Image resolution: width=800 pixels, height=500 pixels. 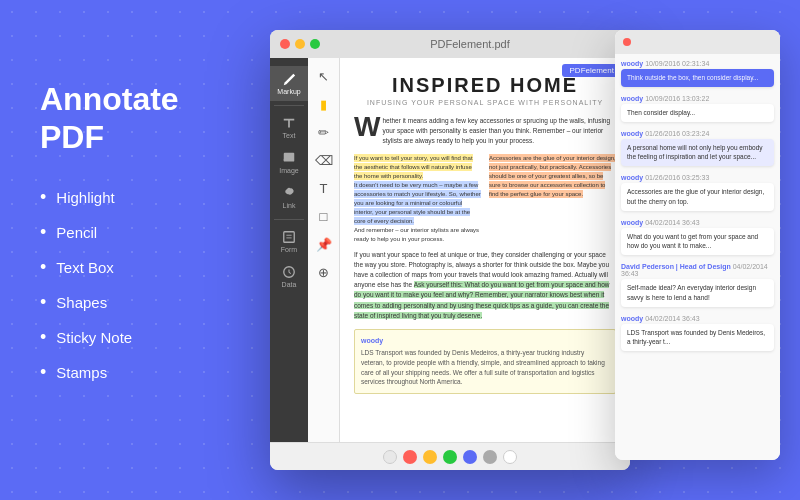 What do you see at coordinates (677, 64) in the screenshot?
I see `chat-time-1: 10/09/2016 02:31:34` at bounding box center [677, 64].